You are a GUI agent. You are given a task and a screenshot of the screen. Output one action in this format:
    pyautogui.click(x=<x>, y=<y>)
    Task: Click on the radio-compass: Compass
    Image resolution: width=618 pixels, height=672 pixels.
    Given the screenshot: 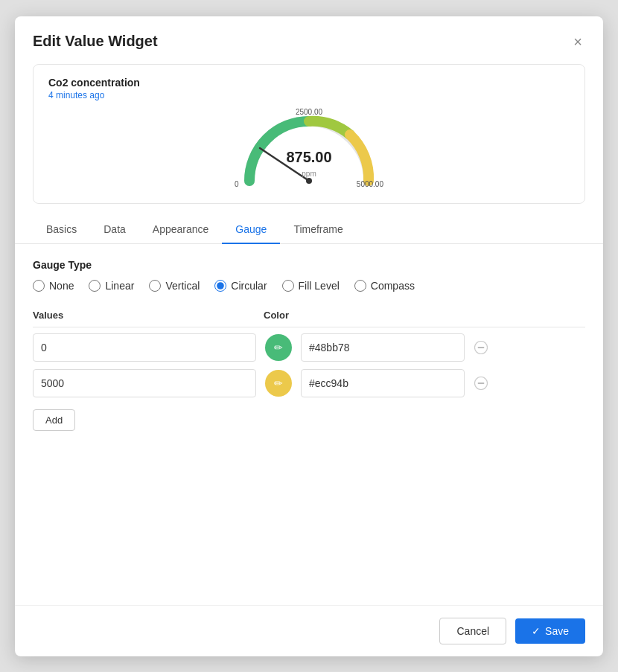 What is the action you would take?
    pyautogui.click(x=384, y=286)
    